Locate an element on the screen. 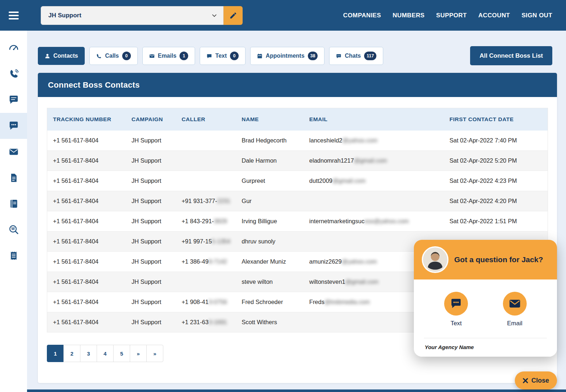 The width and height of the screenshot is (566, 392). chat-email-label: Email is located at coordinates (515, 323).